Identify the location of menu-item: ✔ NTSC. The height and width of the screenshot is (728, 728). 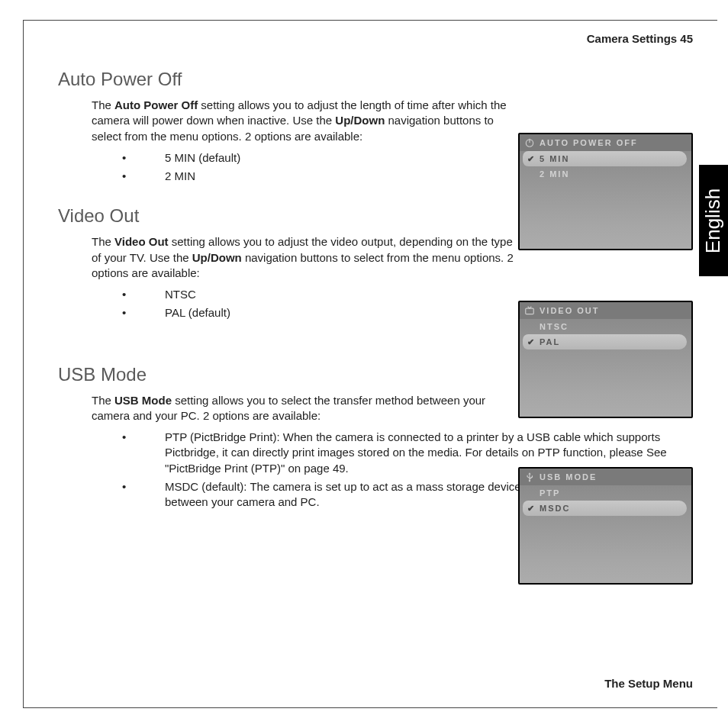
(606, 327).